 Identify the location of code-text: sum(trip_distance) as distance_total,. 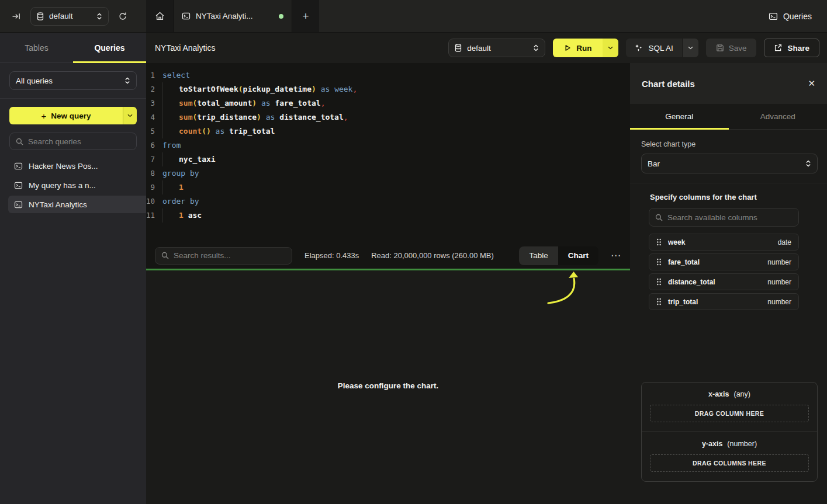
(255, 117).